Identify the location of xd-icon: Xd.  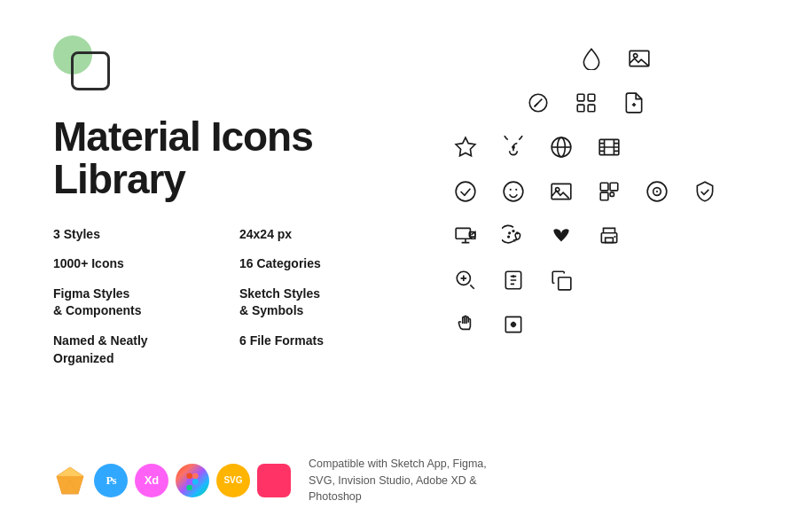
(152, 481).